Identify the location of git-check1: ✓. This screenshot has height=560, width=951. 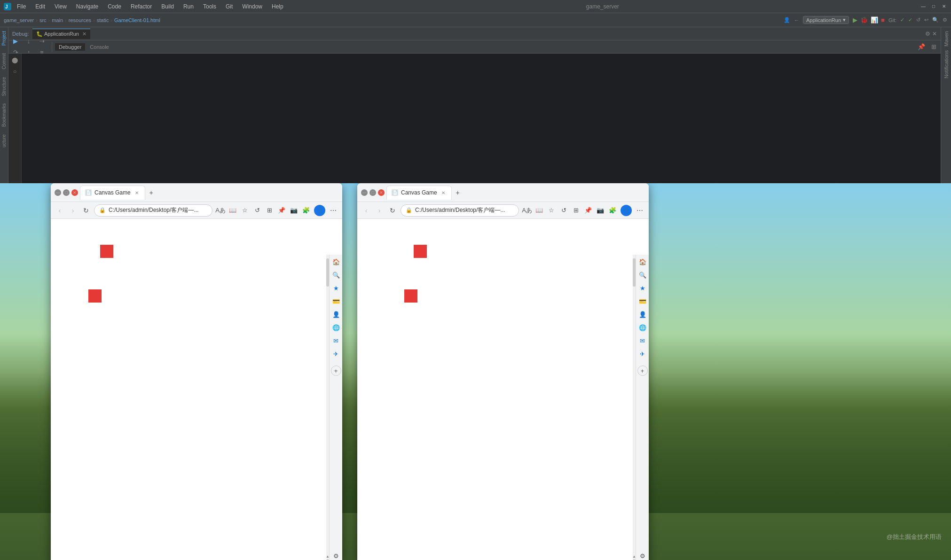
(903, 20).